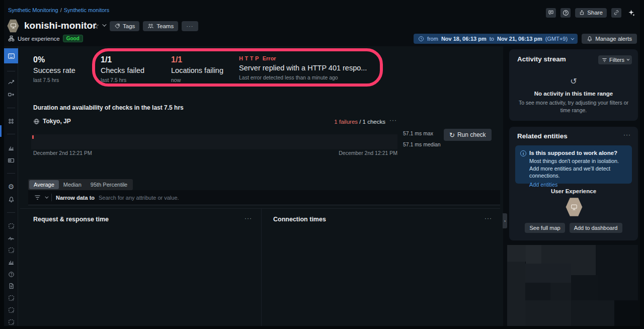 The width and height of the screenshot is (644, 329). I want to click on right-edge, so click(642, 164).